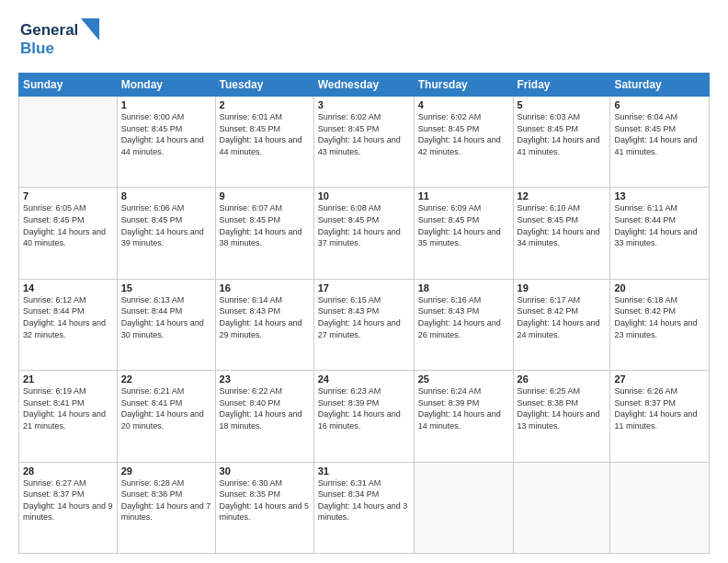 The height and width of the screenshot is (563, 728). What do you see at coordinates (68, 288) in the screenshot?
I see `day-number: 14` at bounding box center [68, 288].